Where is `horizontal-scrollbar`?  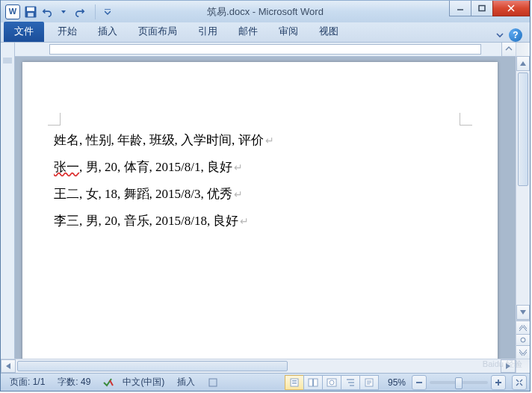 horizontal-scrollbar is located at coordinates (265, 366).